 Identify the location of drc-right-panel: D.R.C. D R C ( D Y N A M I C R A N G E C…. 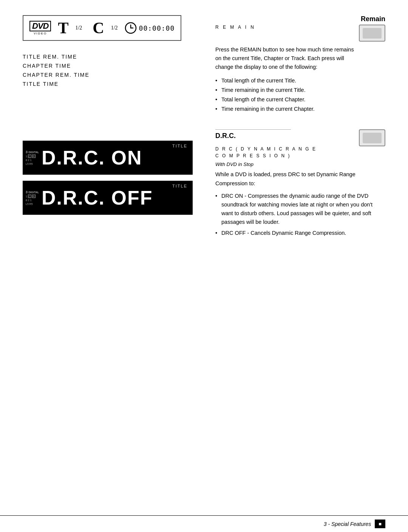
(297, 185).